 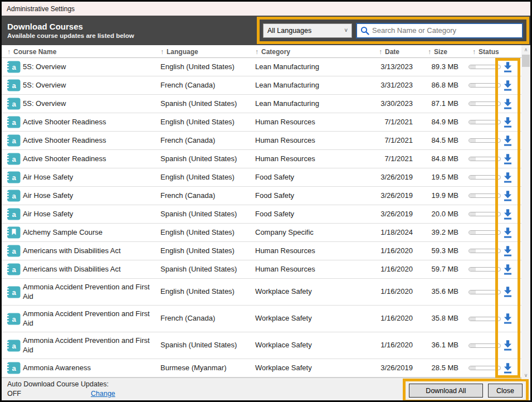 I want to click on course-date: 7/1/2021, so click(x=389, y=141).